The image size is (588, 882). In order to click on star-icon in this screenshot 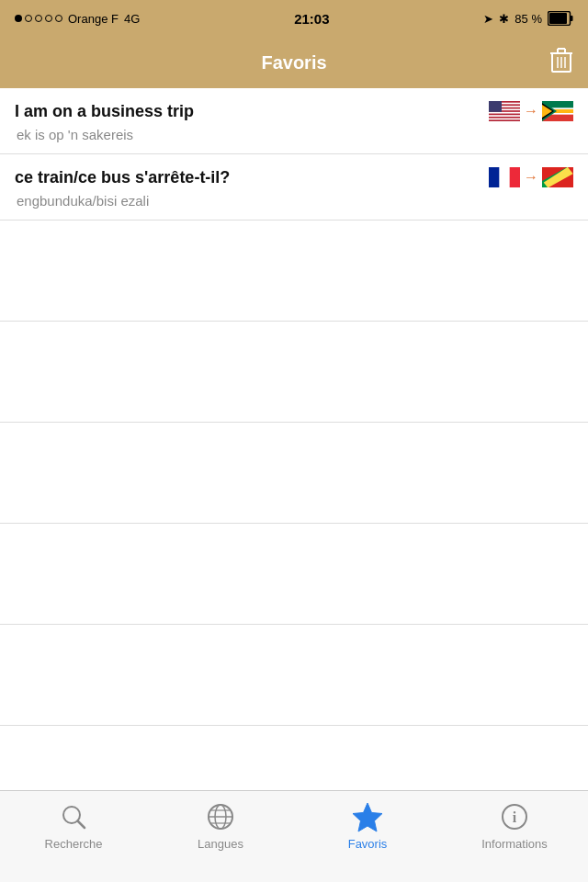, I will do `click(368, 817)`.